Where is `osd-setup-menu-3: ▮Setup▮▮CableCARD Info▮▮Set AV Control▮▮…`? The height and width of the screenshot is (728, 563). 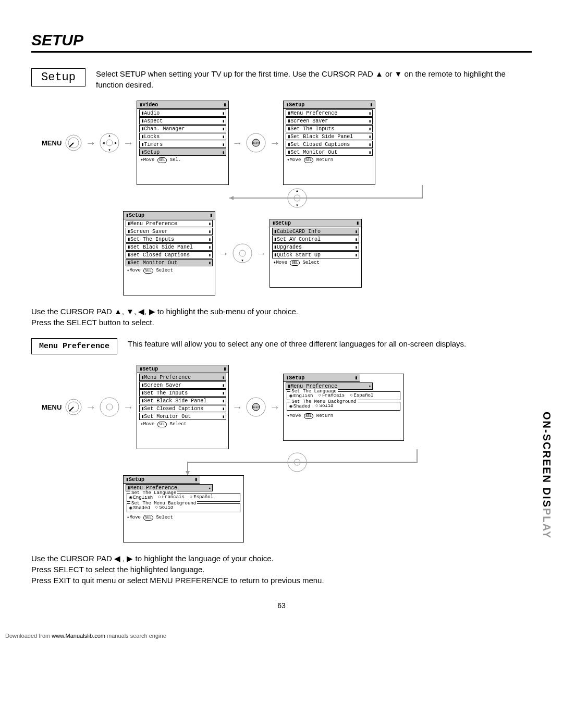
osd-setup-menu-3: ▮Setup▮▮CableCARD Info▮▮Set AV Control▮▮… is located at coordinates (316, 253).